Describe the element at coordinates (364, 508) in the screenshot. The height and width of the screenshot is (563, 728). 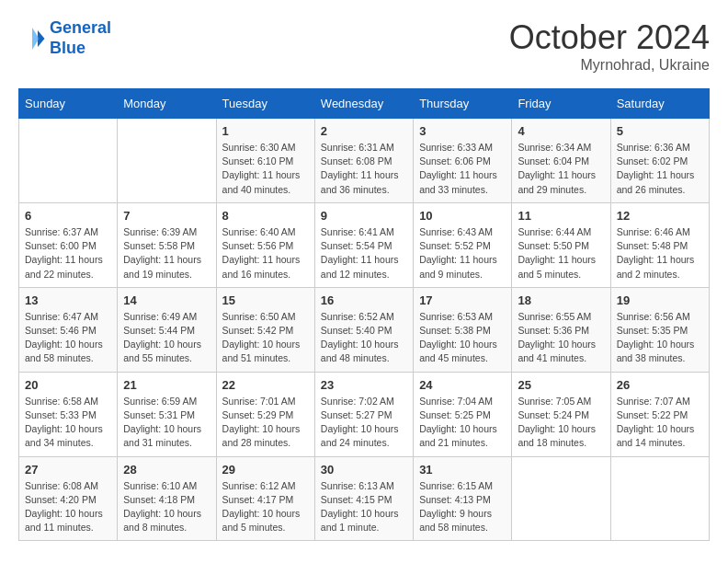
I see `day-detail: Sunrise: 6:13 AM Sunset: 4:15 PM Dayligh…` at that location.